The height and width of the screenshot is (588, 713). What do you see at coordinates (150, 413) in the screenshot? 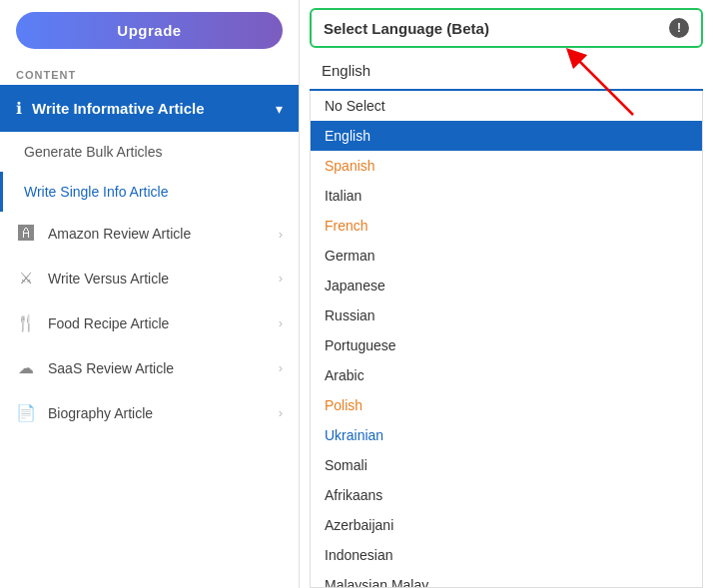
I see `sidebar-item-biography: 📄 Biography Article ›` at bounding box center [150, 413].